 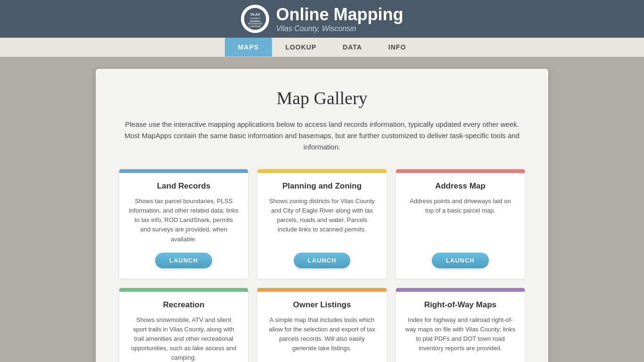 What do you see at coordinates (184, 325) in the screenshot?
I see `card-recreation: Recreation Shows snowmobile, ATV and sil…` at bounding box center [184, 325].